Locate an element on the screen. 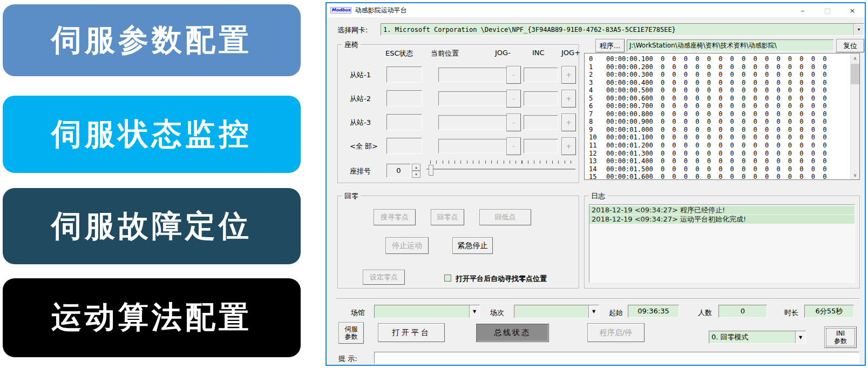  show-combobox: ▼ is located at coordinates (557, 311).